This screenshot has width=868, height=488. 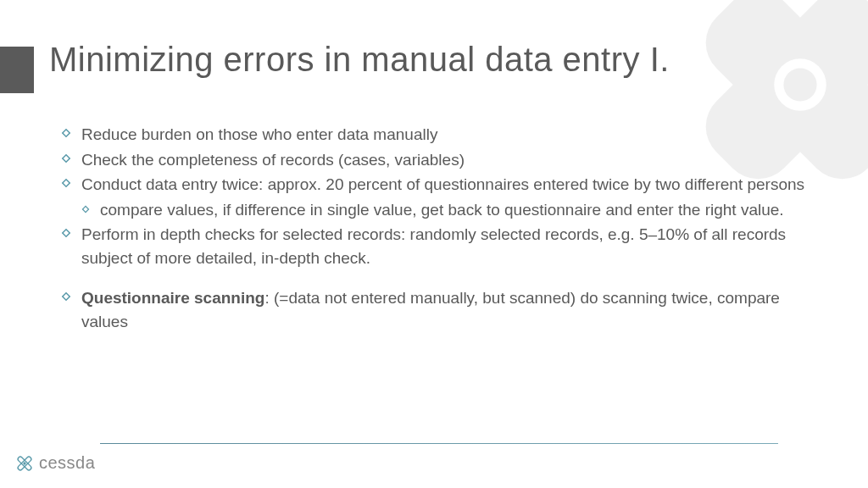 I want to click on footer-divider, so click(x=439, y=444).